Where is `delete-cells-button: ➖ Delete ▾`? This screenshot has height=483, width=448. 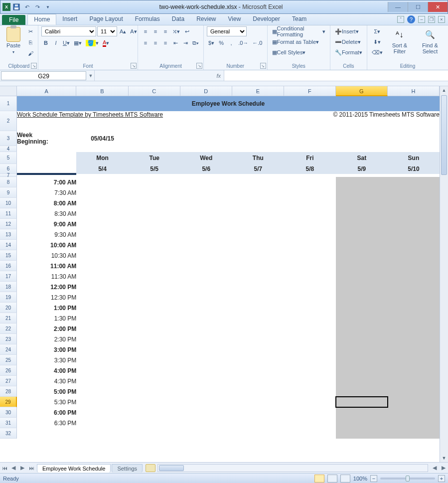 delete-cells-button: ➖ Delete ▾ is located at coordinates (348, 42).